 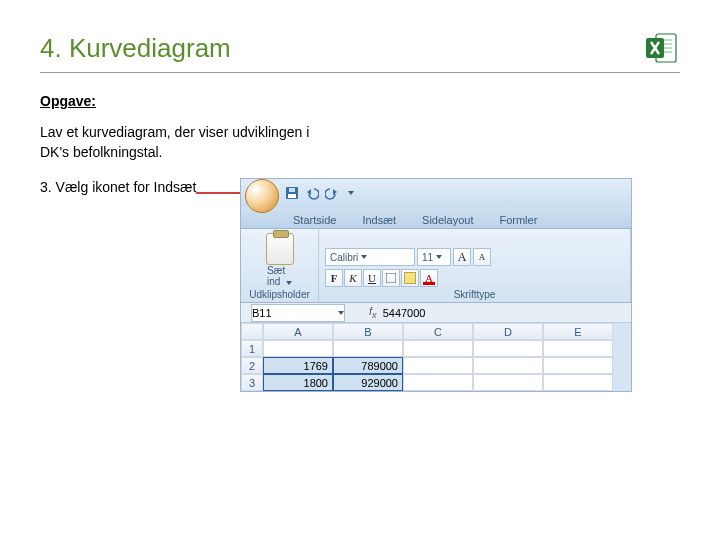 I want to click on task-description: Lav et kurvediagram, der viser udvikling…, so click(x=190, y=142).